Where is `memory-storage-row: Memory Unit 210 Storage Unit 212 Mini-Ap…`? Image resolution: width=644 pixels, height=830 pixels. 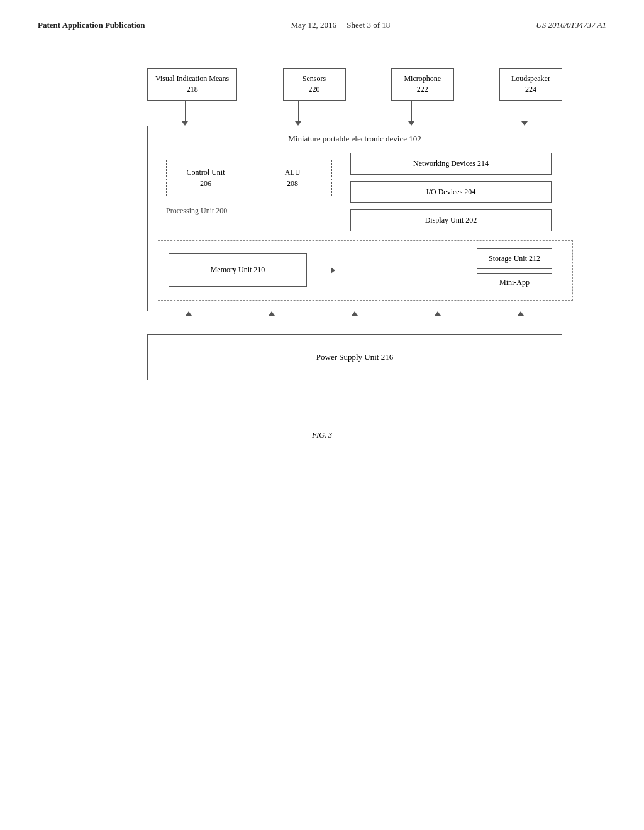
memory-storage-row: Memory Unit 210 Storage Unit 212 Mini-Ap… is located at coordinates (365, 270).